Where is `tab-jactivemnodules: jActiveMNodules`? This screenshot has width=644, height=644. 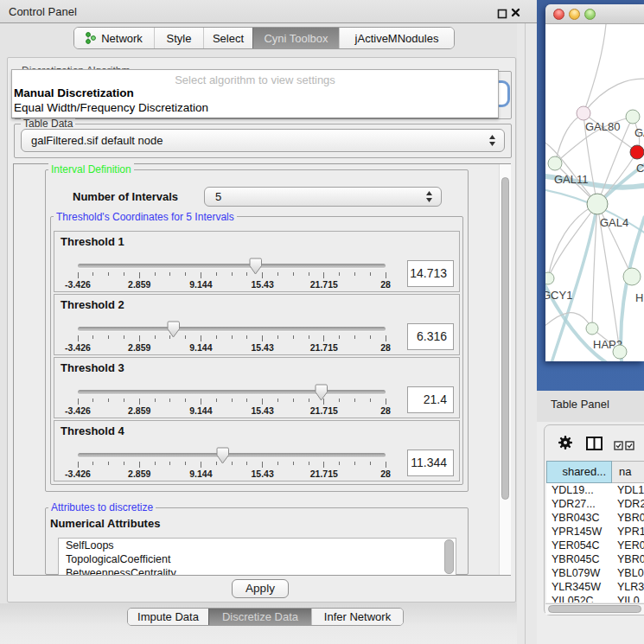 tab-jactivemnodules: jActiveMNodules is located at coordinates (396, 38).